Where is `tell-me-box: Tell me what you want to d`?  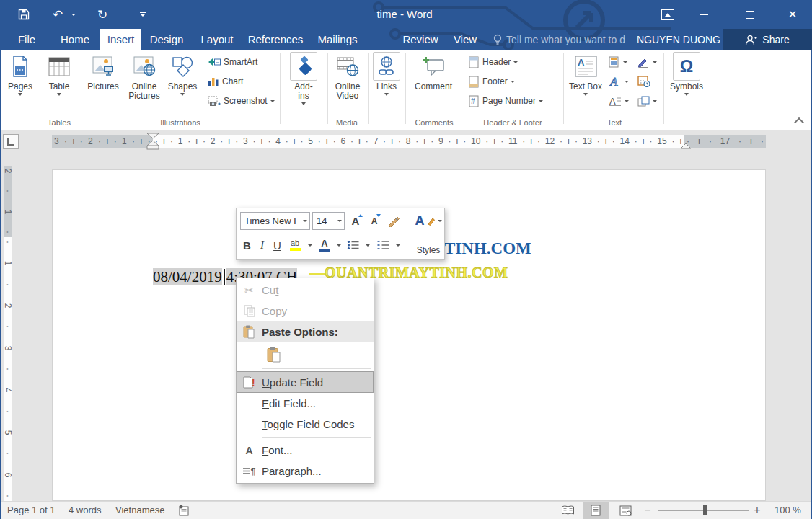 tell-me-box: Tell me what you want to d is located at coordinates (560, 40).